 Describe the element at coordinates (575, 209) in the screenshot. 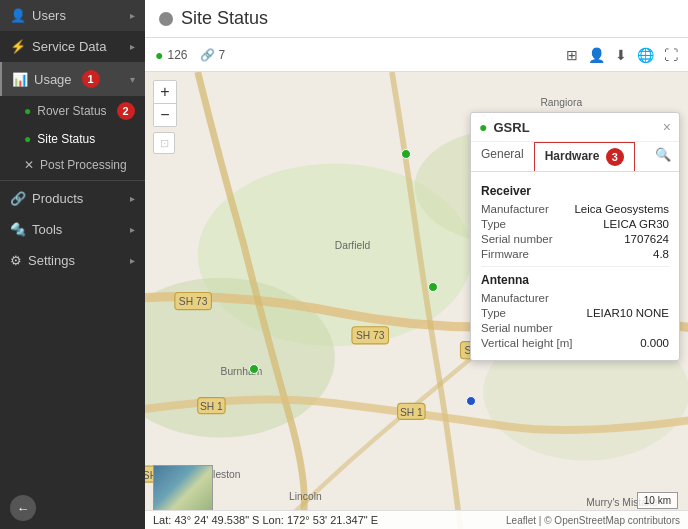

I see `receiver-manufacturer-row: Manufacturer Leica Geosystems` at that location.